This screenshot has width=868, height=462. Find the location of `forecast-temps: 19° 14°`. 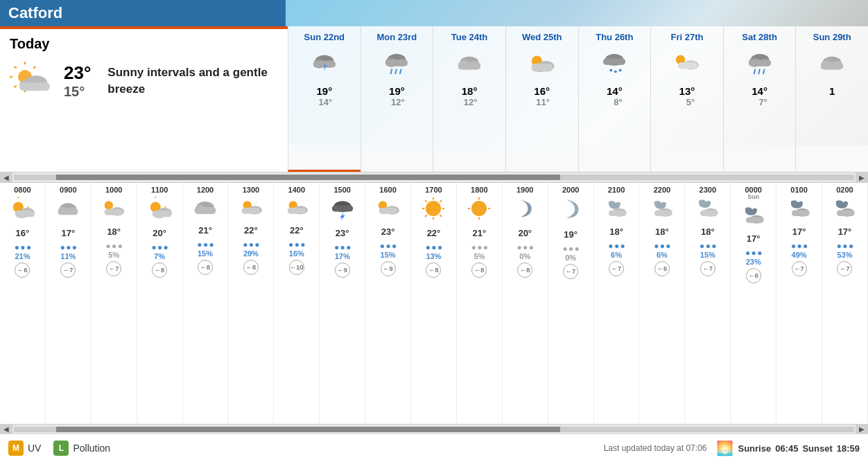

forecast-temps: 19° 14° is located at coordinates (324, 96).